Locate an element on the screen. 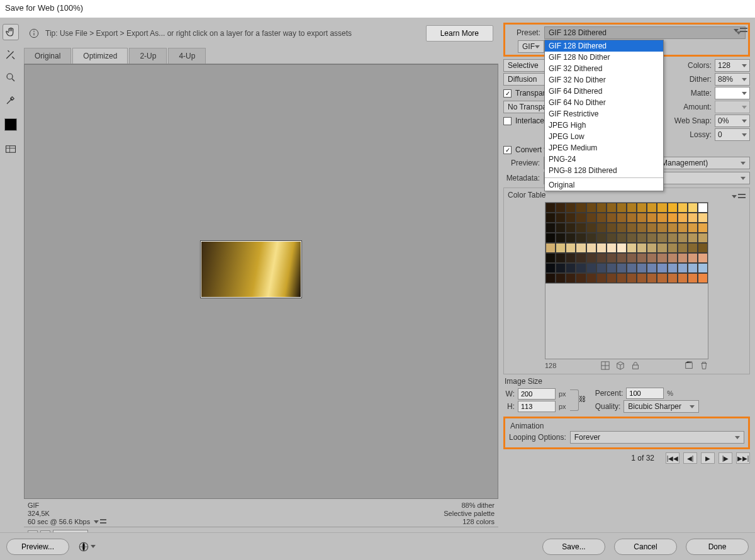 Image resolution: width=755 pixels, height=560 pixels. first-frame-button: |◀◀ is located at coordinates (673, 458).